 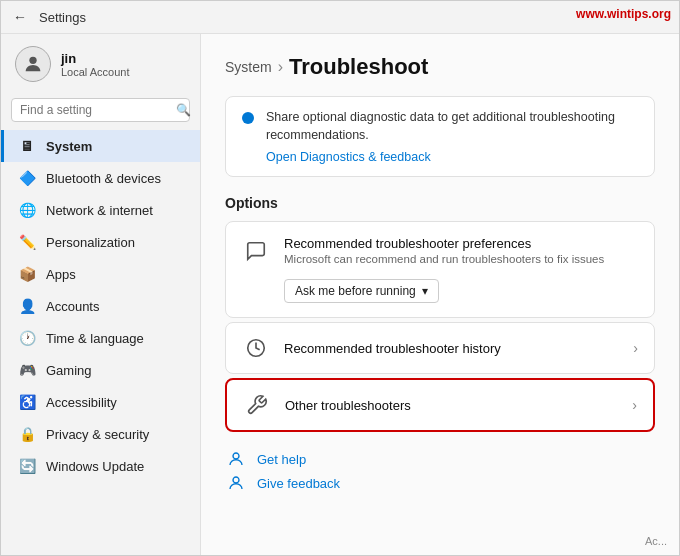 What do you see at coordinates (248, 67) in the screenshot?
I see `breadcrumb-parent: System` at bounding box center [248, 67].